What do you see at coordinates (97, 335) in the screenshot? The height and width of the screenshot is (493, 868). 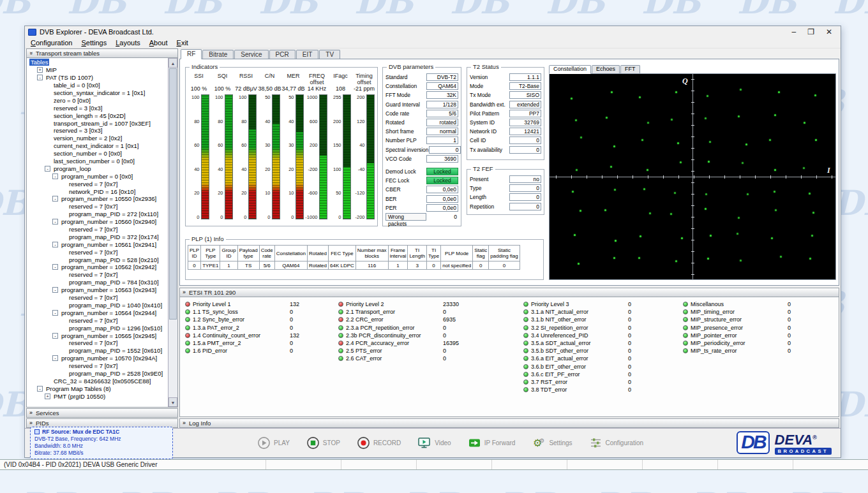 I see `tree-item: -program_number = 10565 [0x2945]` at bounding box center [97, 335].